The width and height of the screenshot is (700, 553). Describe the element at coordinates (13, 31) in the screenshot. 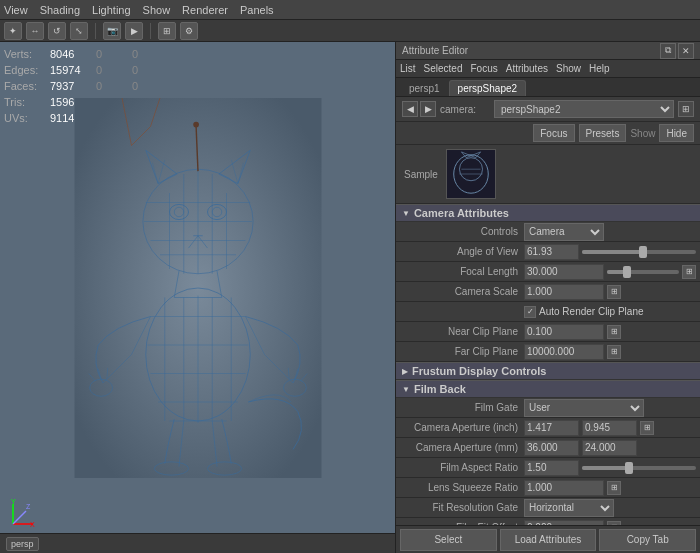

I see `toolbar-icon-select: ✦` at that location.